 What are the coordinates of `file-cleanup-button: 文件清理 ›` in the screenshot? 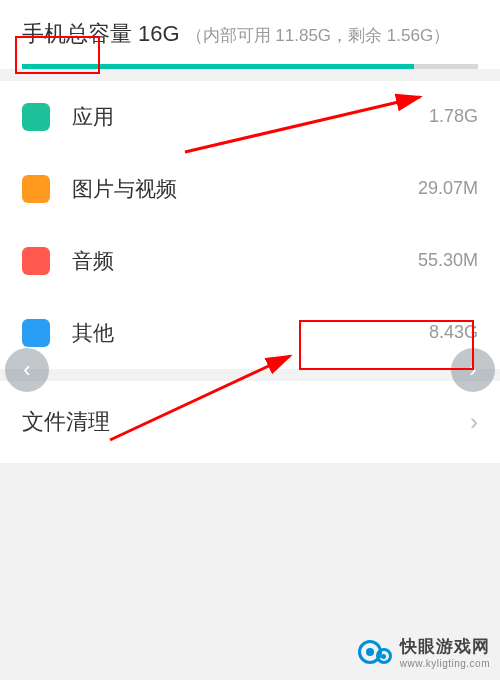 It's located at (250, 422).